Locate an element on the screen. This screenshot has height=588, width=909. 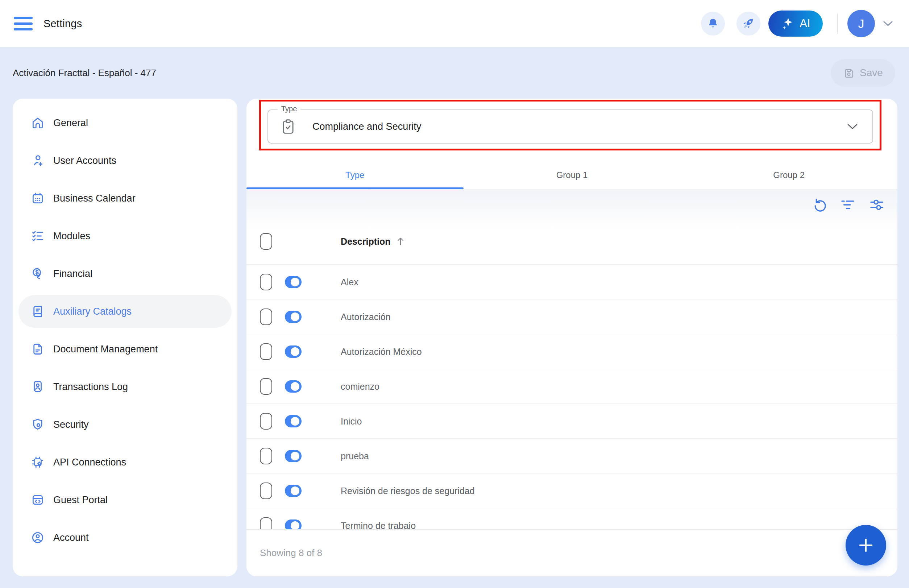
sidebar-item-security: Security is located at coordinates (125, 425).